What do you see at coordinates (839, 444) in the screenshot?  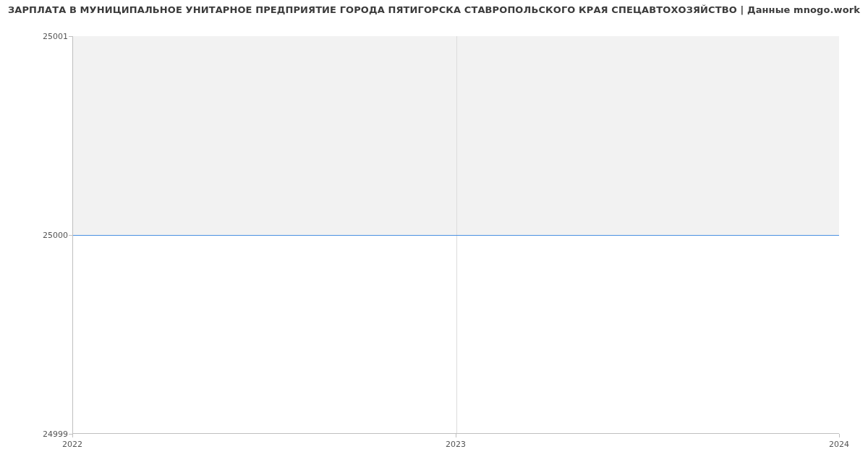 I see `x-tick-label-2: 2024` at bounding box center [839, 444].